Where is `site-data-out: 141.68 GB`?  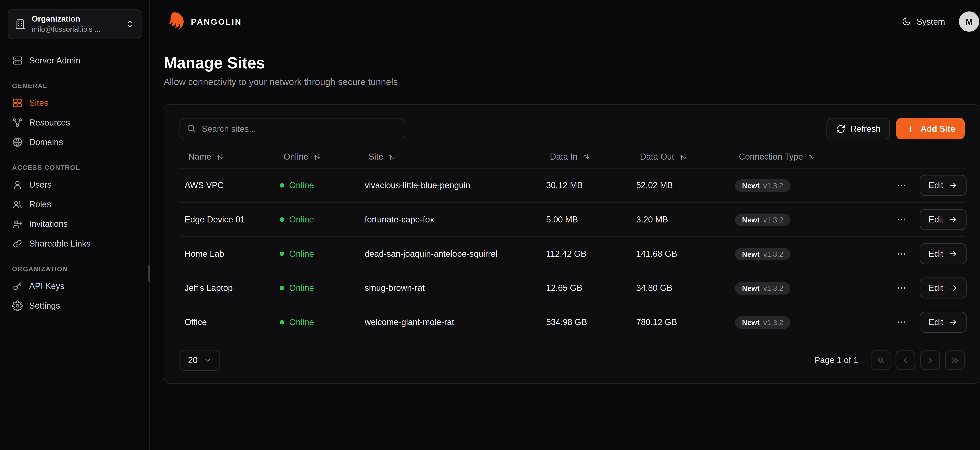 site-data-out: 141.68 GB is located at coordinates (681, 254).